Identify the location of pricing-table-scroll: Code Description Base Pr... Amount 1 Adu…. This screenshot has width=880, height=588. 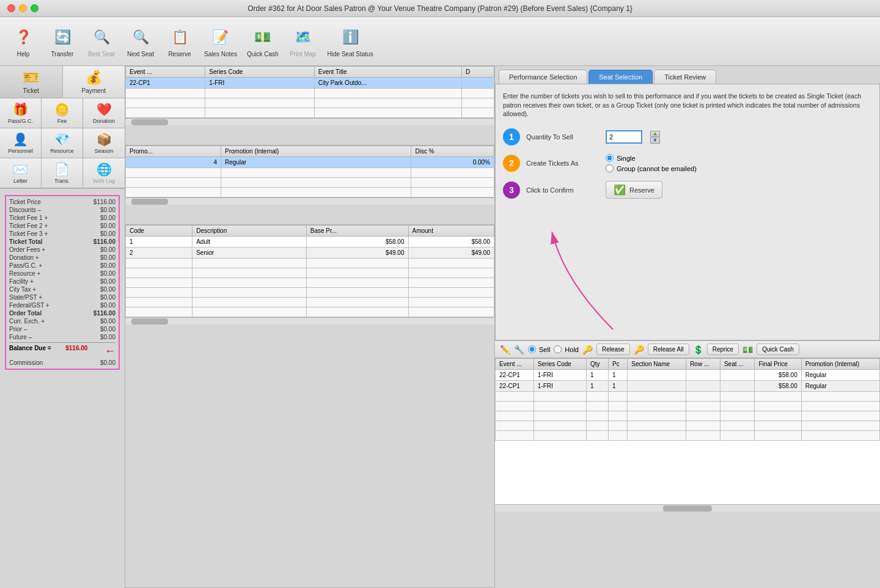
(310, 271).